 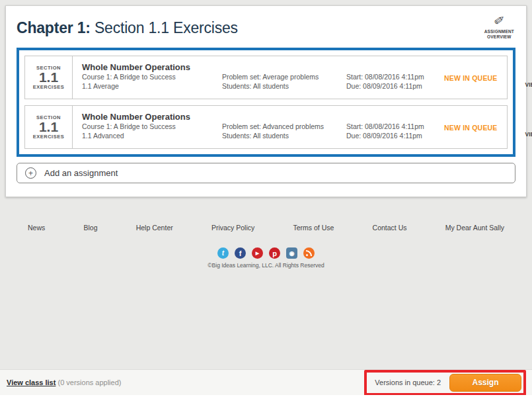 I want to click on facebook-icon: f, so click(x=241, y=253).